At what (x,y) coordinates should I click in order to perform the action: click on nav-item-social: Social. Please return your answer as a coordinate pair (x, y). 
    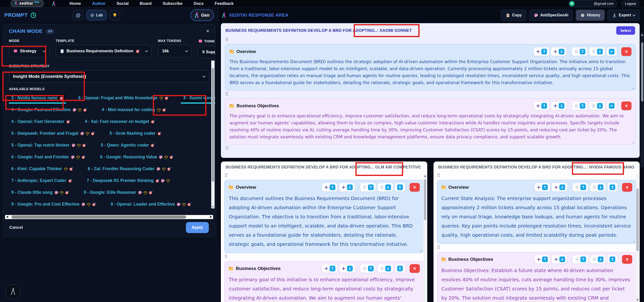
    Looking at the image, I should click on (122, 4).